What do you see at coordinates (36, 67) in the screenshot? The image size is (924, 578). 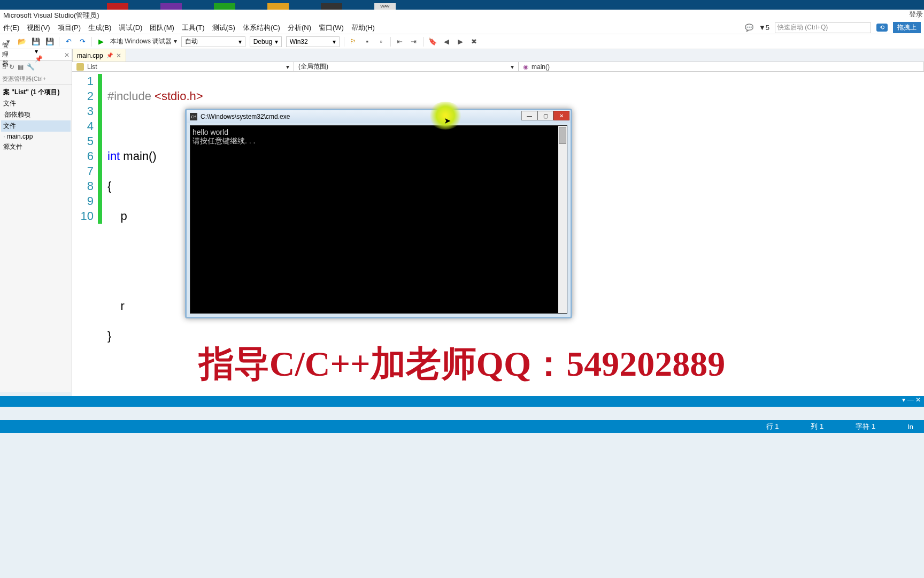 I see `sidebar-toolbar: ⌂ ↻ ▦ 🔧` at bounding box center [36, 67].